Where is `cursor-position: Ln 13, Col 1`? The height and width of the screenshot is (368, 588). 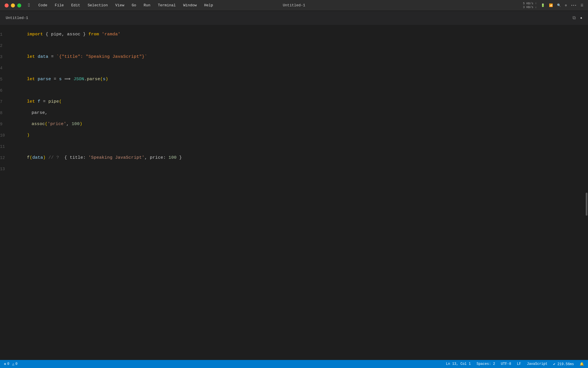
cursor-position: Ln 13, Col 1 is located at coordinates (458, 364).